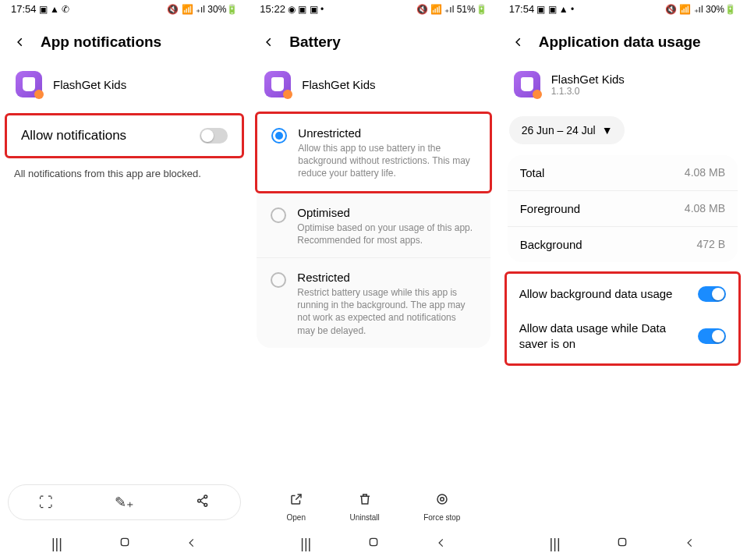 The height and width of the screenshot is (560, 747). I want to click on date-range-chip: 26 Jun – 24 Jul ▼, so click(568, 130).